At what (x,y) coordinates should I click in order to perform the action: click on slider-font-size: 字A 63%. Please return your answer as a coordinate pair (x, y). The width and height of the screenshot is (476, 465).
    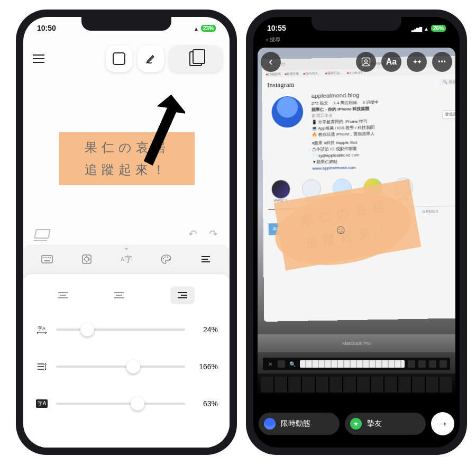
    Looking at the image, I should click on (126, 404).